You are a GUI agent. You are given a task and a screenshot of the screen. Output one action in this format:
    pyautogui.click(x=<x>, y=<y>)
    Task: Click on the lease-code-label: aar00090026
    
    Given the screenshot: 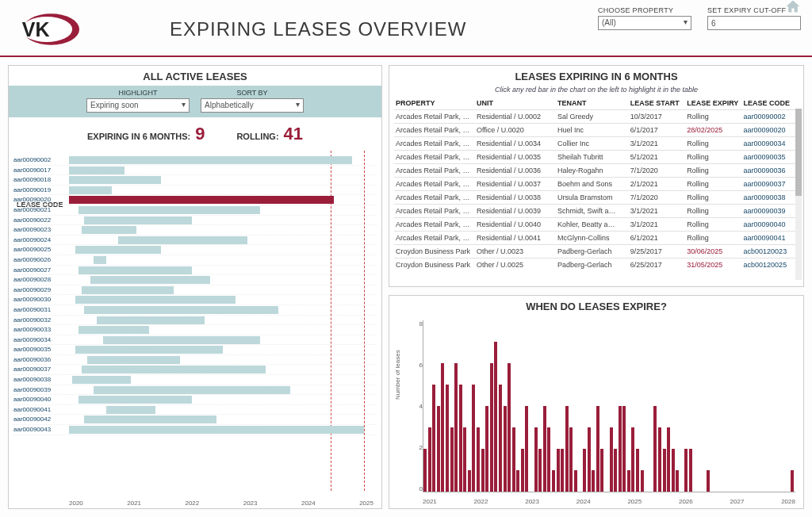 What is the action you would take?
    pyautogui.click(x=41, y=260)
    